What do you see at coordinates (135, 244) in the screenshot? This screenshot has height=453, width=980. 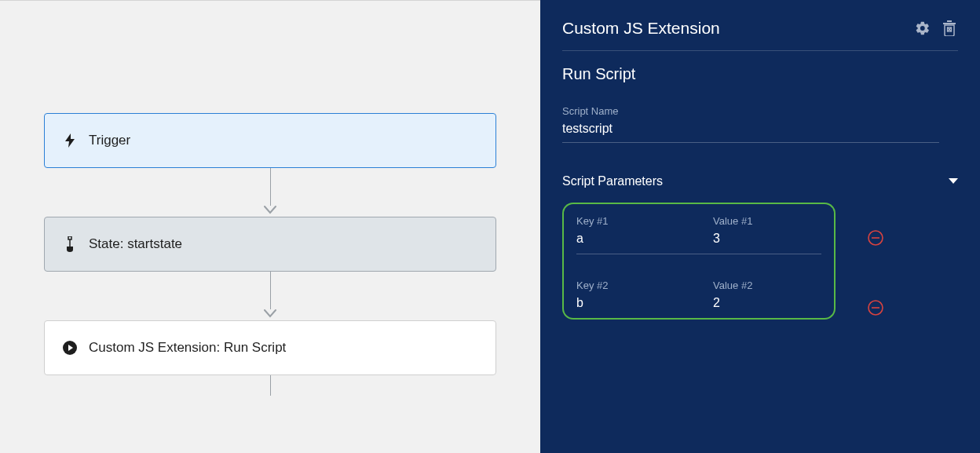 I see `state-label: State: startstate` at bounding box center [135, 244].